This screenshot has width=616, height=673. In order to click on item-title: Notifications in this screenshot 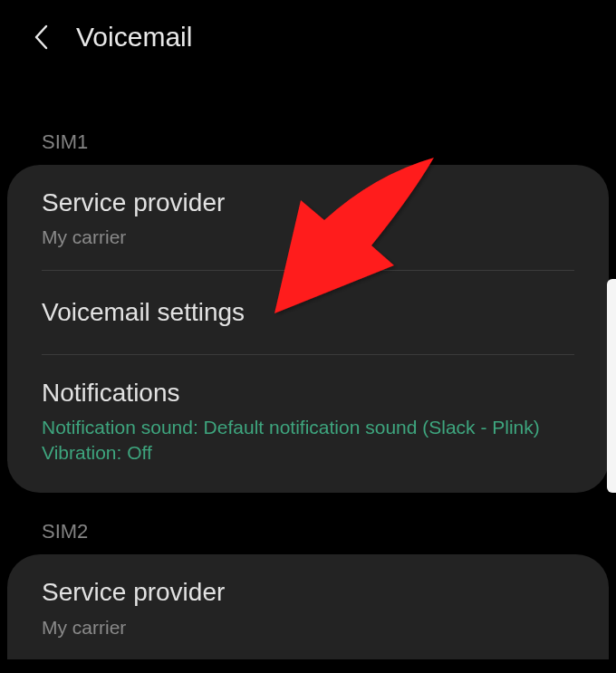, I will do `click(308, 393)`.